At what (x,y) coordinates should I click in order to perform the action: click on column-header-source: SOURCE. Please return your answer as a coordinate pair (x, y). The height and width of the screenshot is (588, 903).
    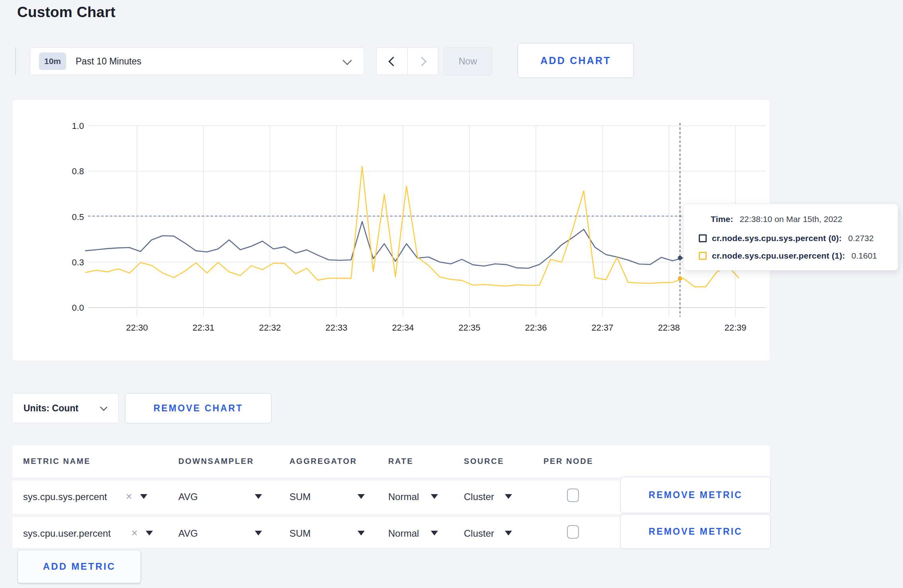
    Looking at the image, I should click on (484, 461).